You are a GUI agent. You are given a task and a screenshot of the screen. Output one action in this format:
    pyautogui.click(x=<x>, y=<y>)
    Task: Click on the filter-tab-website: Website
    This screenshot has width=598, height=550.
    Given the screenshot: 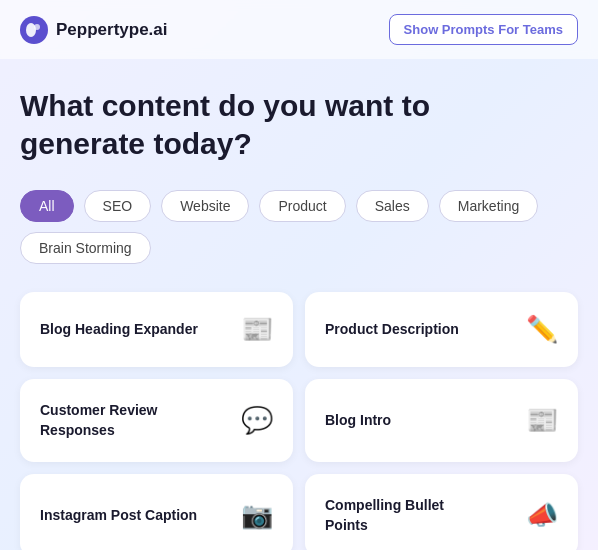 What is the action you would take?
    pyautogui.click(x=205, y=206)
    